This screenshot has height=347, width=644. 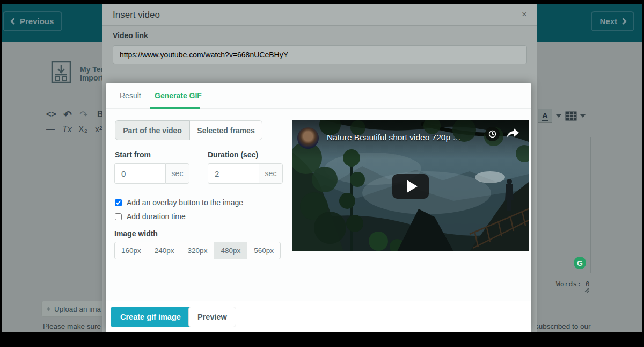 I want to click on editor-right-border, so click(x=590, y=205).